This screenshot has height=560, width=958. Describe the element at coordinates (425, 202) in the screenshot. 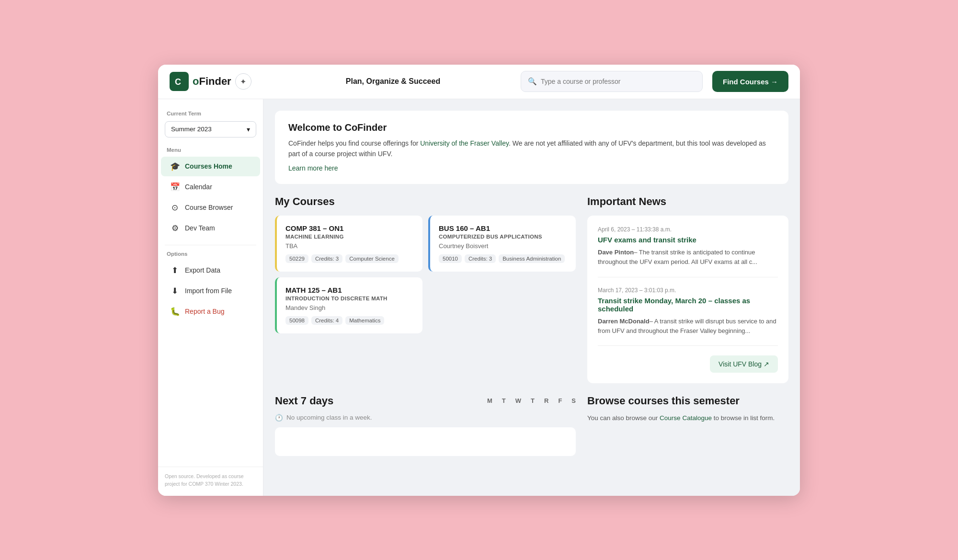

I see `my-courses-title: My Courses` at that location.